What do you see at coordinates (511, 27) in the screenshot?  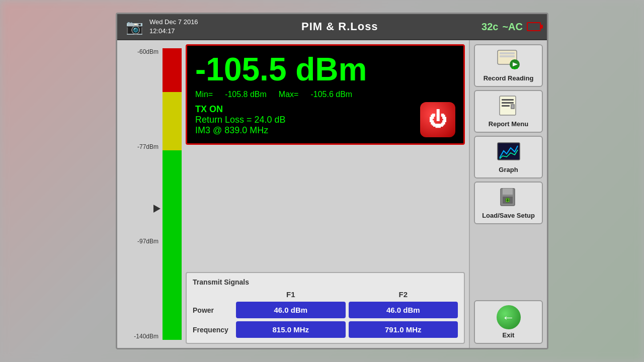 I see `status-indicators: 32c ~AC` at bounding box center [511, 27].